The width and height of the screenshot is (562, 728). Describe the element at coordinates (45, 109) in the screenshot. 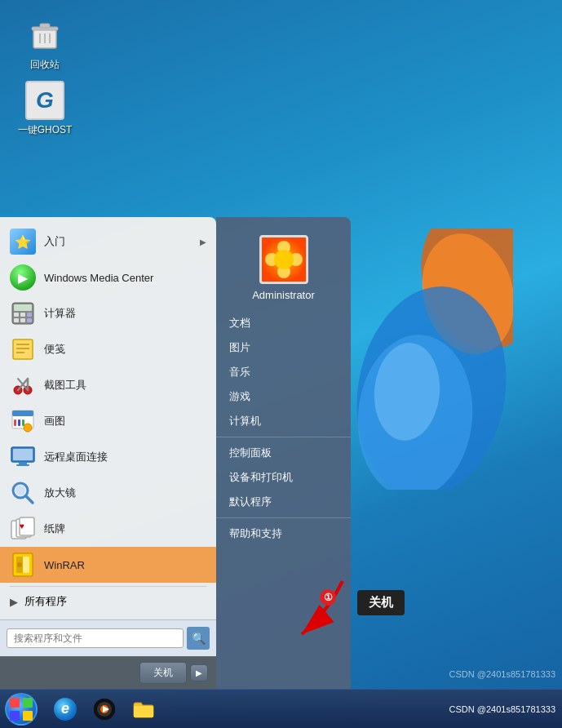

I see `desktop-icon-ghost: G 一键GHOST` at that location.